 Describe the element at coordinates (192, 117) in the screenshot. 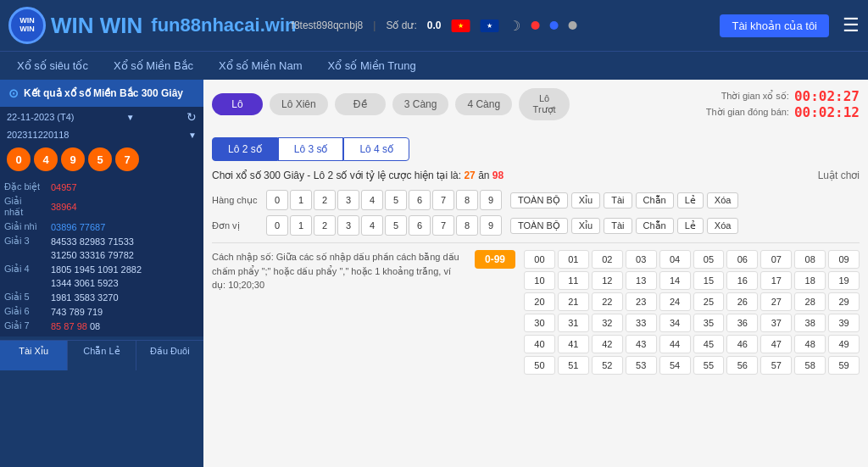

I see `sidebar-refresh-icon: ↻` at that location.